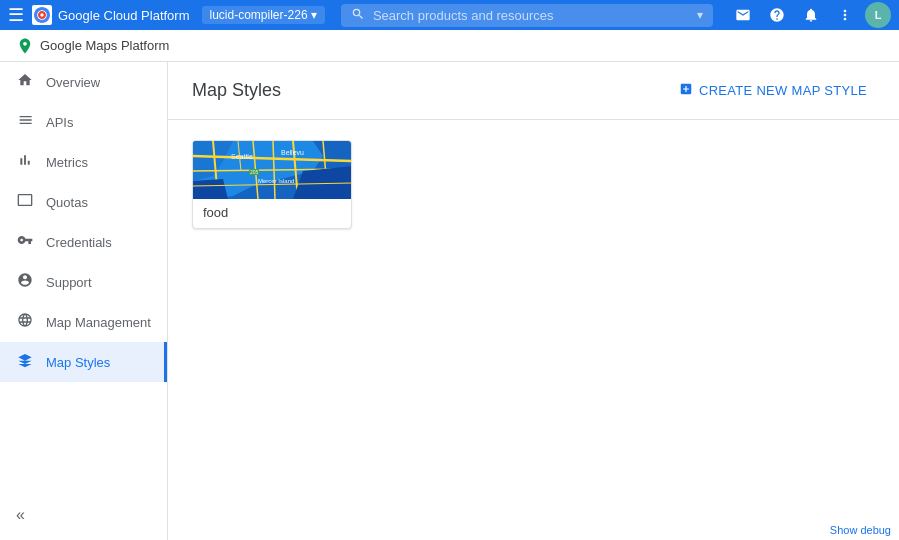 The width and height of the screenshot is (899, 540). What do you see at coordinates (73, 82) in the screenshot?
I see `sidebar-overview-label: Overview` at bounding box center [73, 82].